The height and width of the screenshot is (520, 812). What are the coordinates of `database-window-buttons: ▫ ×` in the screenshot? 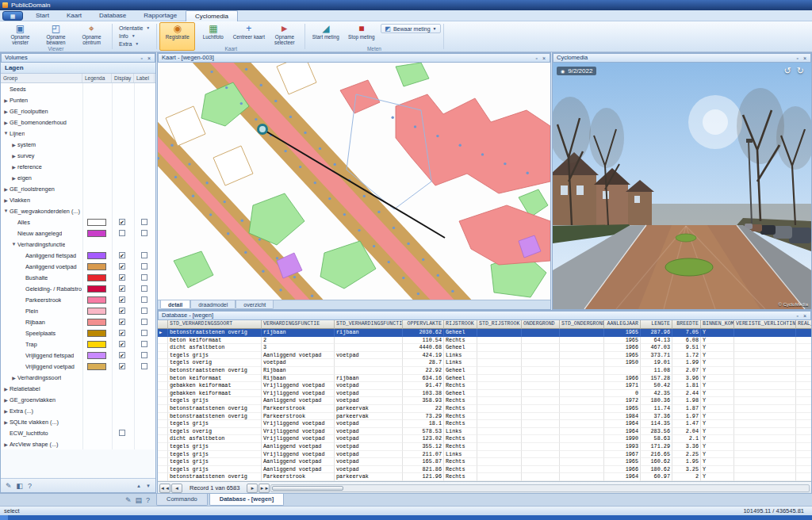 It's located at (802, 316).